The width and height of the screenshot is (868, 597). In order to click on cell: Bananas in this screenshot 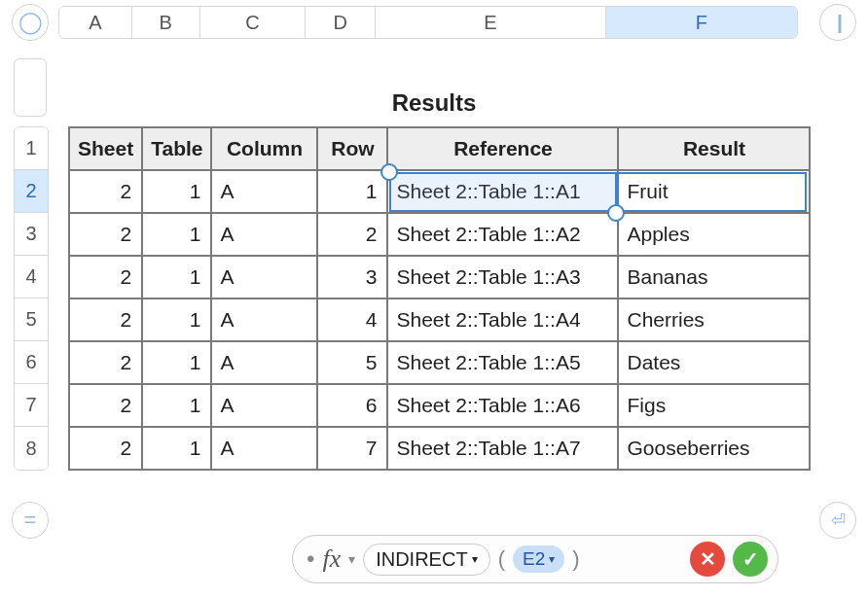, I will do `click(714, 277)`.